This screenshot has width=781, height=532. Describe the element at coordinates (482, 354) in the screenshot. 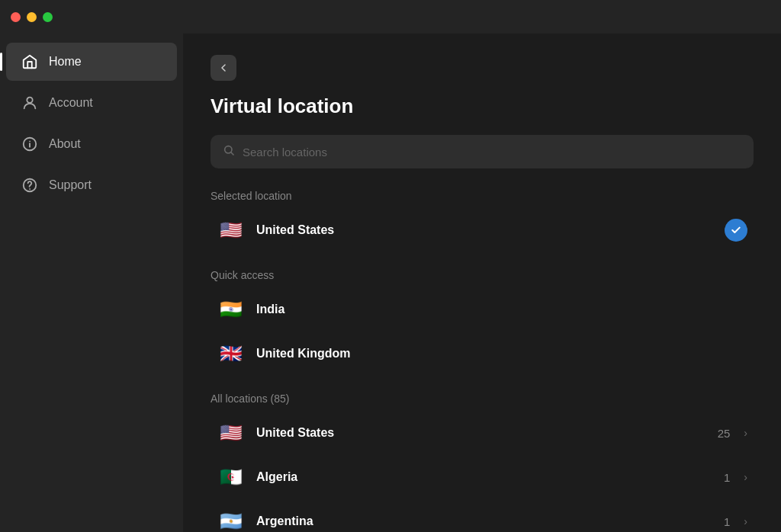

I see `quick-access-uk: 🇬🇧 United Kingdom` at that location.